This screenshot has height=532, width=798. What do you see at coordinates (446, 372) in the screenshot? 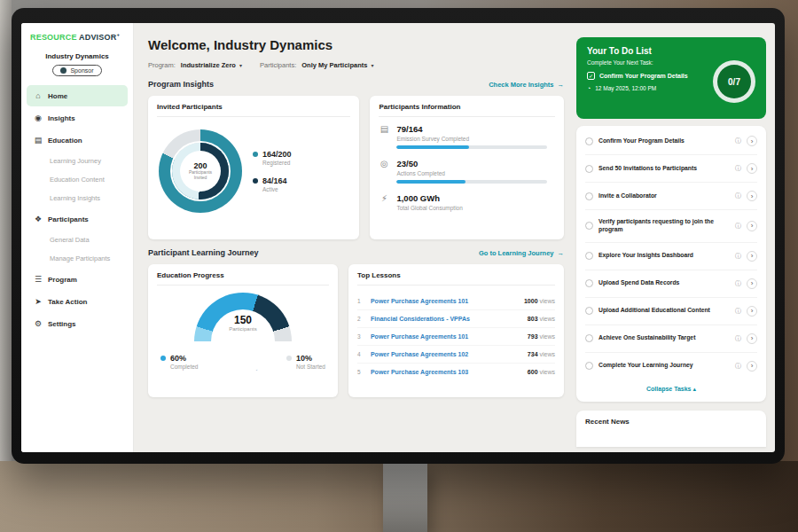
I see `lesson-link: Power Purchase Agreements 103` at bounding box center [446, 372].